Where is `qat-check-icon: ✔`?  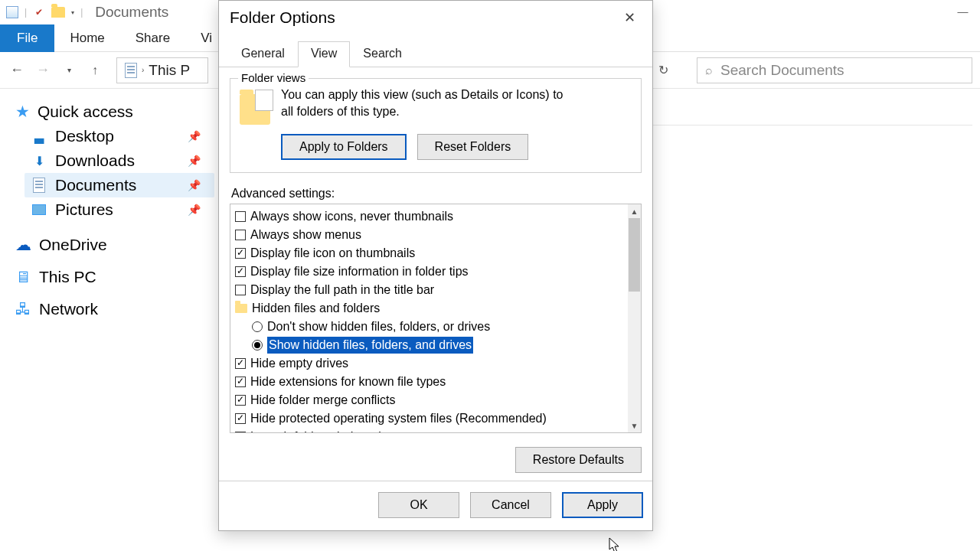 qat-check-icon: ✔ is located at coordinates (39, 12).